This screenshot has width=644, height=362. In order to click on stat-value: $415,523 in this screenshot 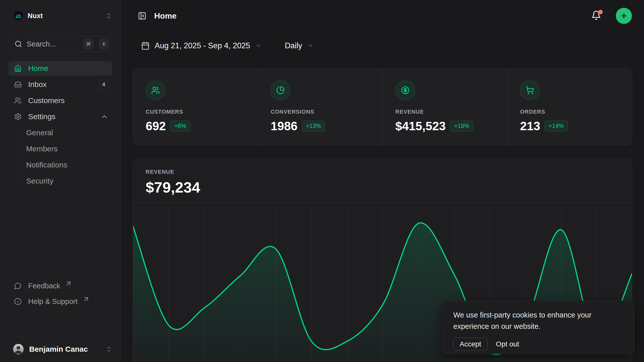, I will do `click(421, 126)`.